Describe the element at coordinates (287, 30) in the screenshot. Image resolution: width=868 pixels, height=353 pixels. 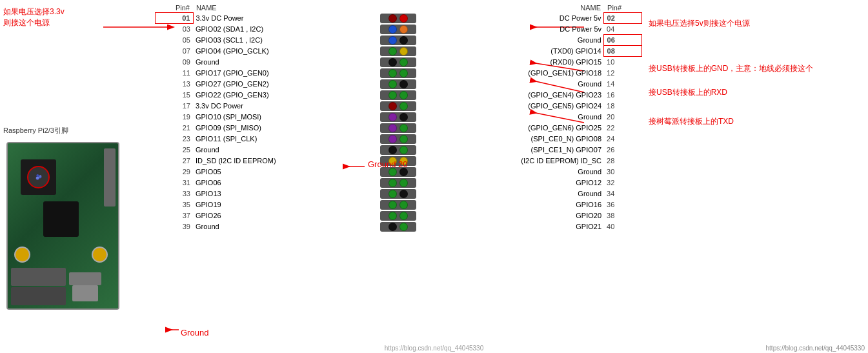
I see `left-pin-name: GPIO02 (SDA1 , I2C)` at that location.